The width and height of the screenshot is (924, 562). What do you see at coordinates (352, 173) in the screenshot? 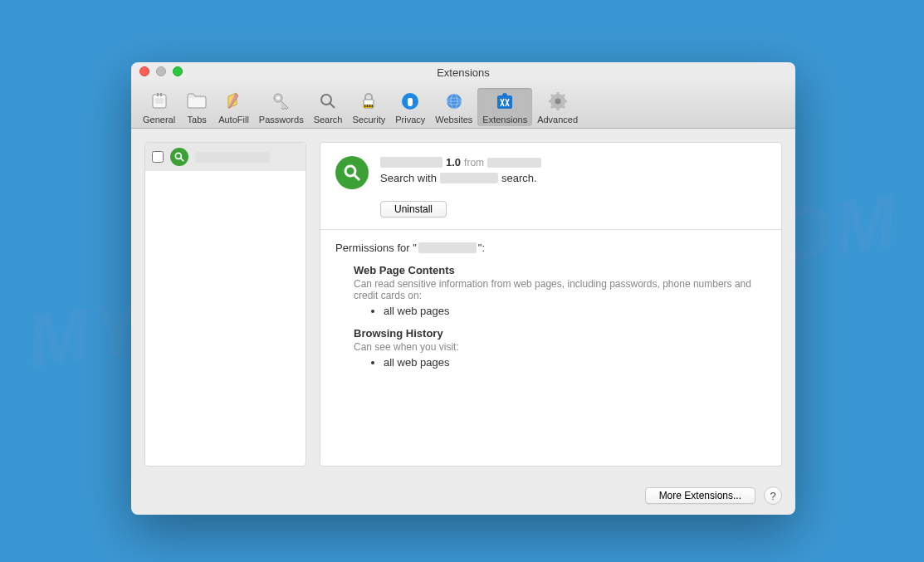
I see `extension-icon-large` at bounding box center [352, 173].